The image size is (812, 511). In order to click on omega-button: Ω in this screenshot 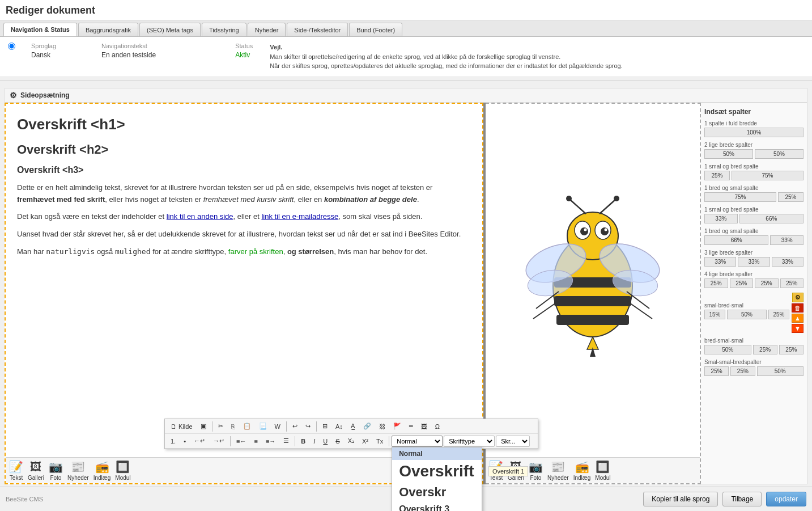, I will do `click(437, 426)`.